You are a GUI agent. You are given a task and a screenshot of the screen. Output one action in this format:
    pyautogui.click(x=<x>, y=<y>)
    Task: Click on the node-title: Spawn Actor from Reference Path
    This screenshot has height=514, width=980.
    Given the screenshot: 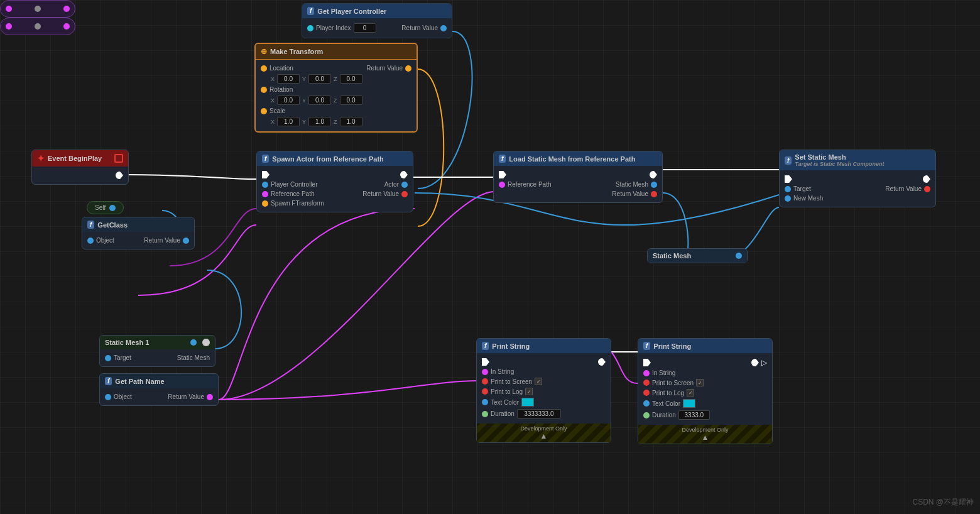 What is the action you would take?
    pyautogui.click(x=328, y=159)
    